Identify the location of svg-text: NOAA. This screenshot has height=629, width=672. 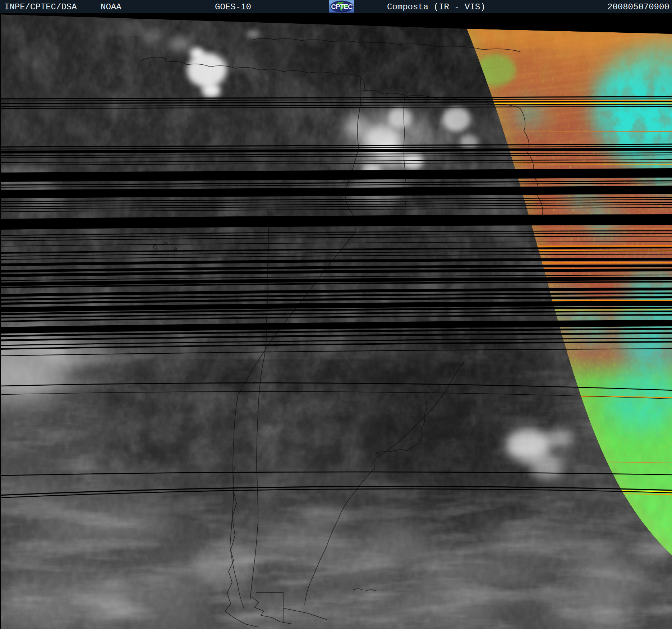
(111, 7).